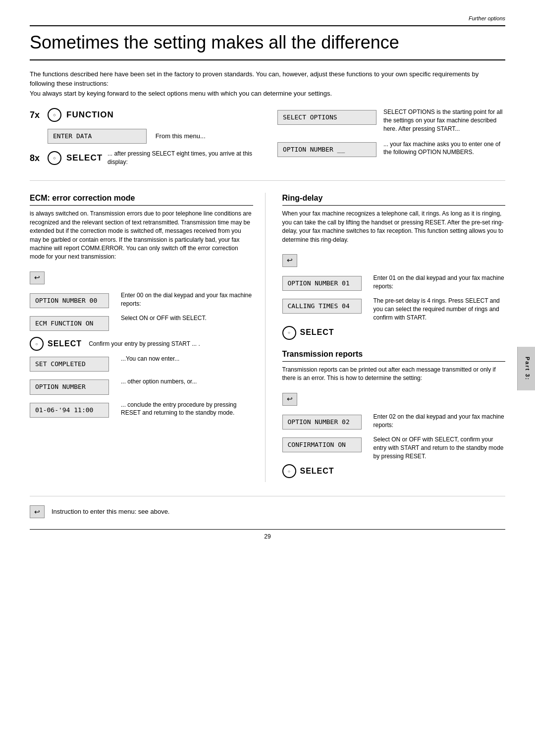 The height and width of the screenshot is (756, 535). What do you see at coordinates (54, 158) in the screenshot?
I see `select-icon-top: ○` at bounding box center [54, 158].